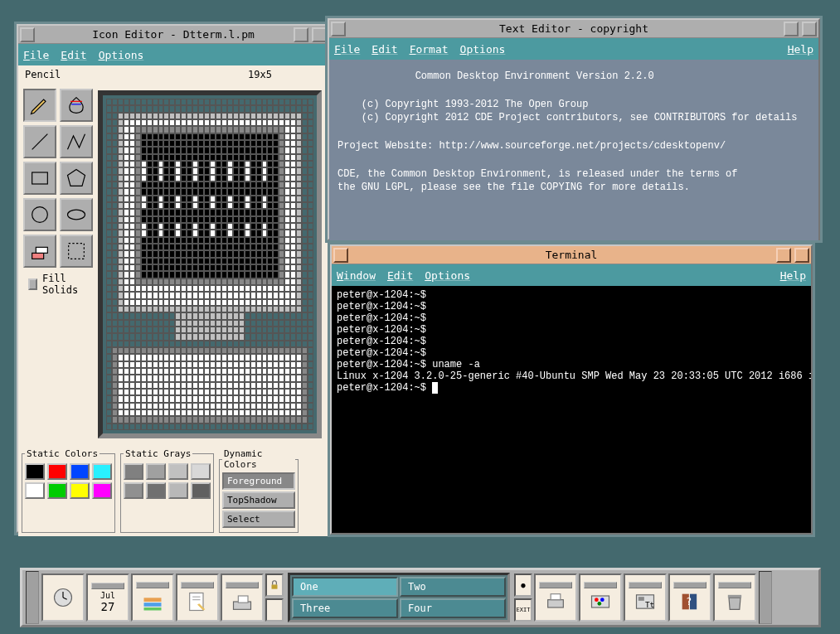  What do you see at coordinates (259, 481) in the screenshot?
I see `dyn-foreground: Foreground` at bounding box center [259, 481].